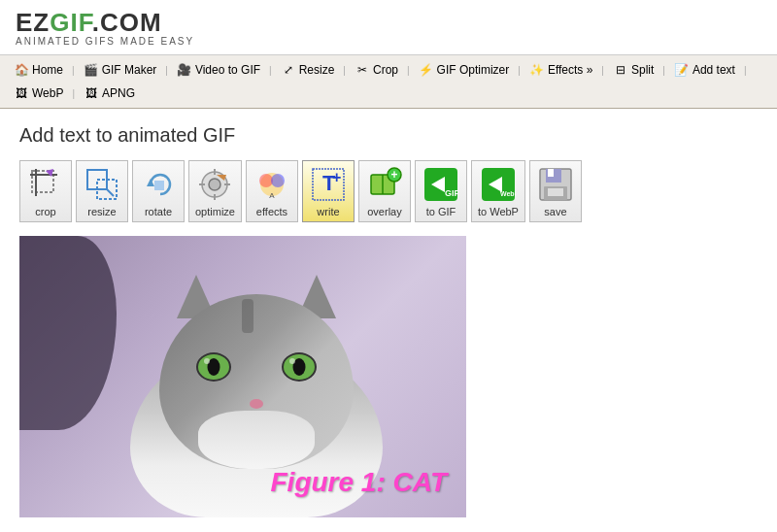 The width and height of the screenshot is (777, 532). Describe the element at coordinates (377, 70) in the screenshot. I see `nav-crop: ✂ Crop` at that location.